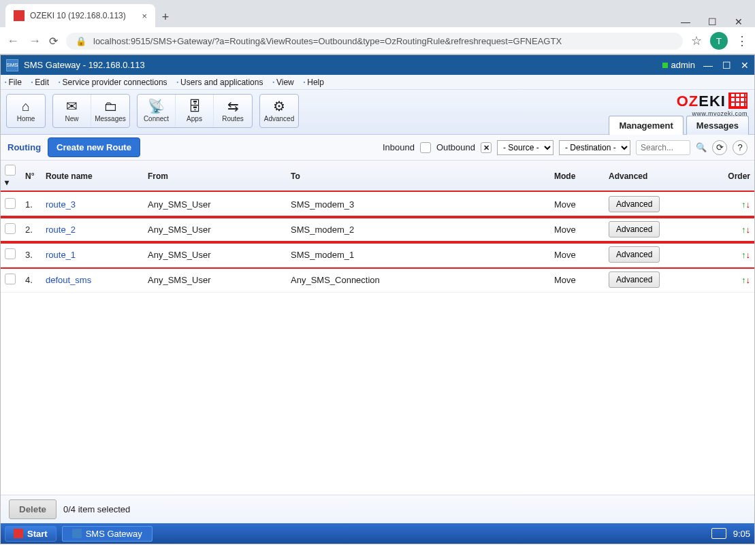  I want to click on browser-menu-icon: ⋮, so click(742, 41).